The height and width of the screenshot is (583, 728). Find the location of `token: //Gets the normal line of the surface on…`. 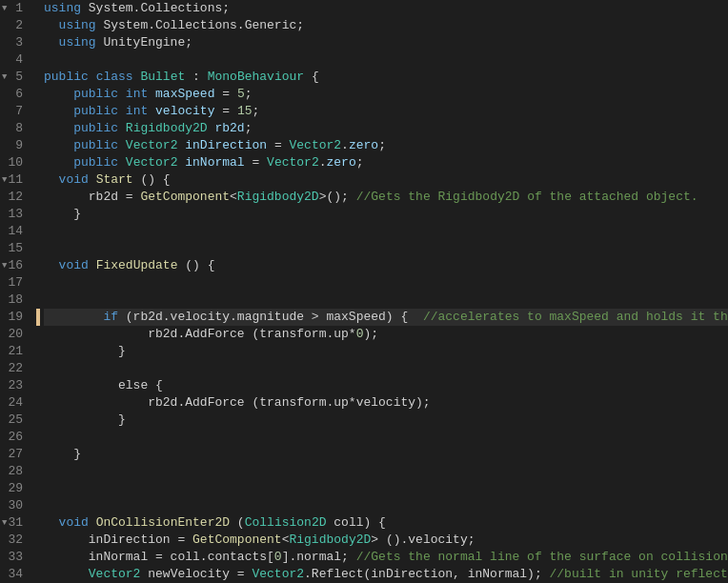

token: //Gets the normal line of the surface on… is located at coordinates (542, 557).